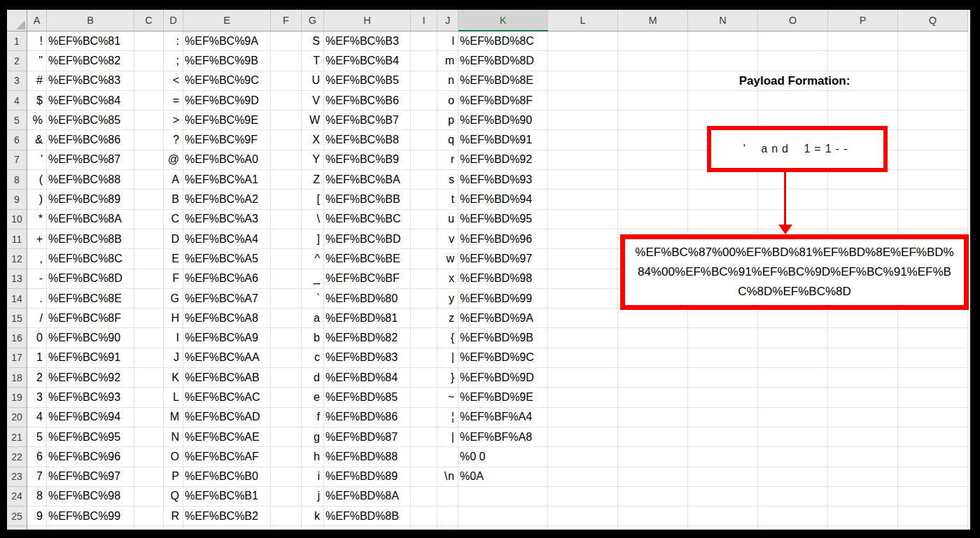 The width and height of the screenshot is (980, 538). What do you see at coordinates (37, 259) in the screenshot?
I see `cell-a12: ,` at bounding box center [37, 259].